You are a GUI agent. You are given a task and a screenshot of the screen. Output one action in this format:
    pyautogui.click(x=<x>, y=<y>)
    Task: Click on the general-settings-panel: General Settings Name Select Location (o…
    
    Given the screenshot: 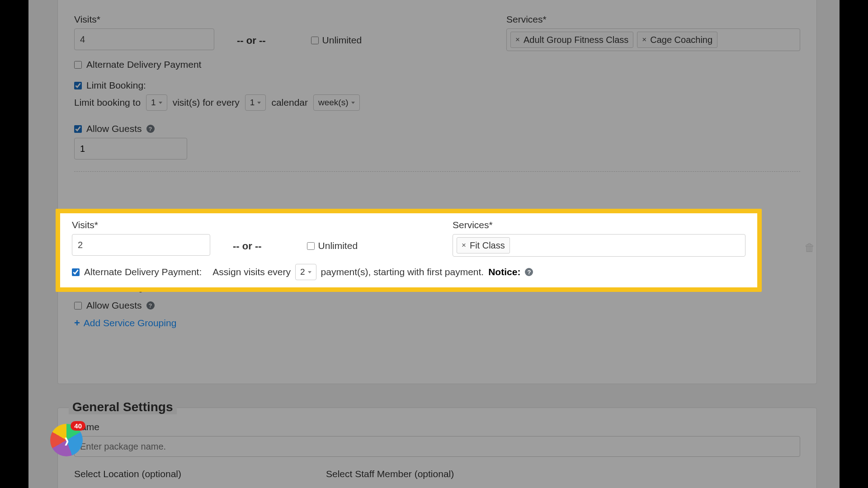 What is the action you would take?
    pyautogui.click(x=437, y=448)
    